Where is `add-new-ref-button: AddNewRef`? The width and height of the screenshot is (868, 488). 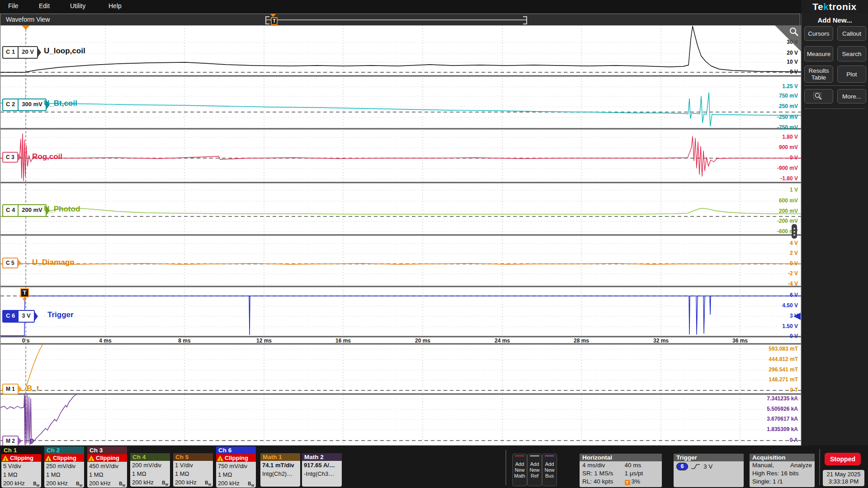 add-new-ref-button: AddNewRef is located at coordinates (534, 470).